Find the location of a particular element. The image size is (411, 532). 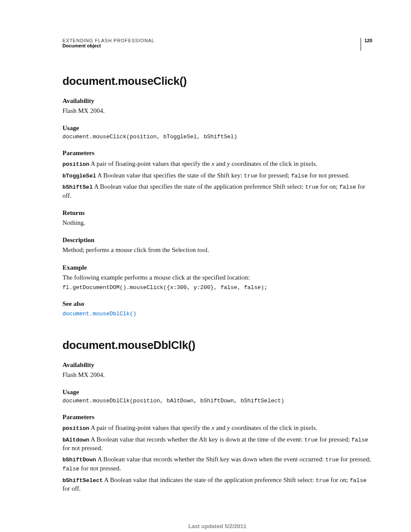

see-also-heading: See also is located at coordinates (217, 304).